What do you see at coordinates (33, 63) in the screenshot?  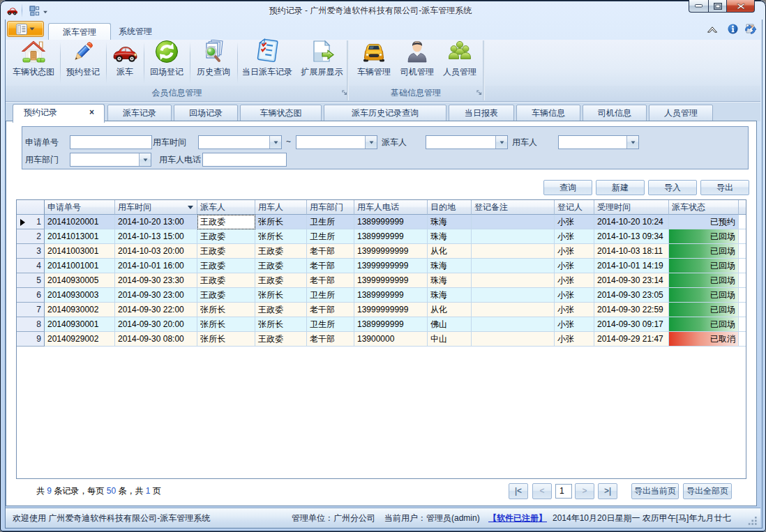 I see `ribbon-button-house: 车辆状态图` at bounding box center [33, 63].